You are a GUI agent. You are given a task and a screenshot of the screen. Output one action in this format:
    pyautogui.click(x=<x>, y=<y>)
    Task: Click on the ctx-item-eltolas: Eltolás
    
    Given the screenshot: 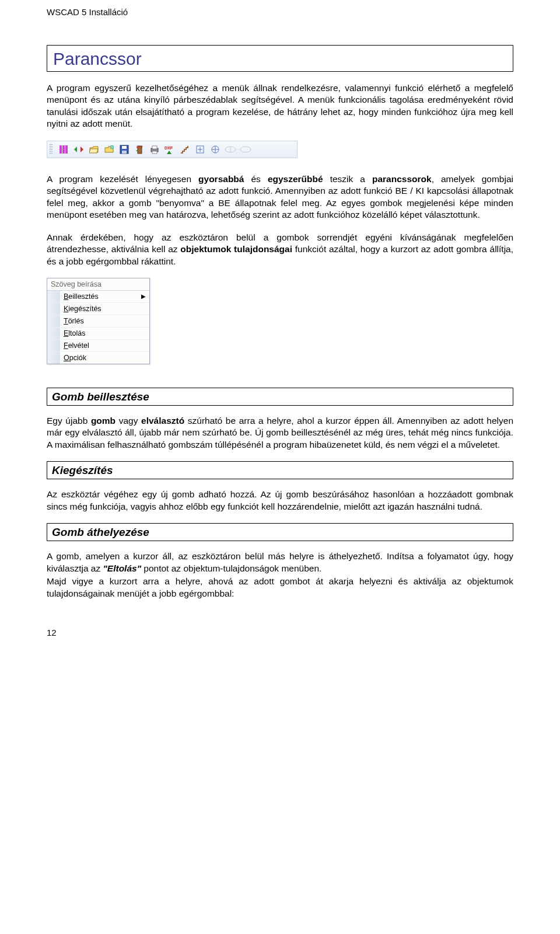 What is the action you would take?
    pyautogui.click(x=98, y=334)
    